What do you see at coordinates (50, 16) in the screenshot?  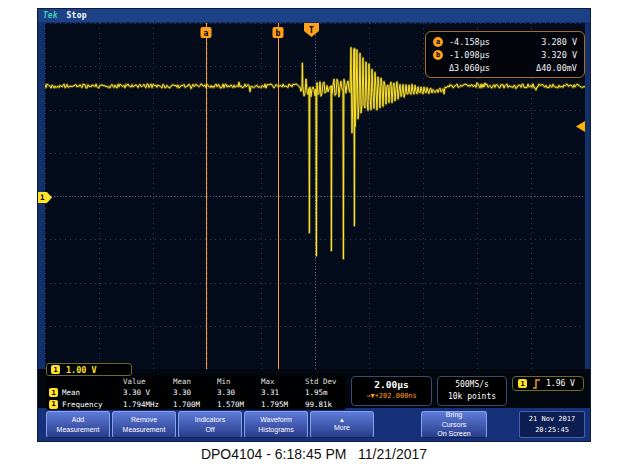 I see `tek-logo: Tek` at bounding box center [50, 16].